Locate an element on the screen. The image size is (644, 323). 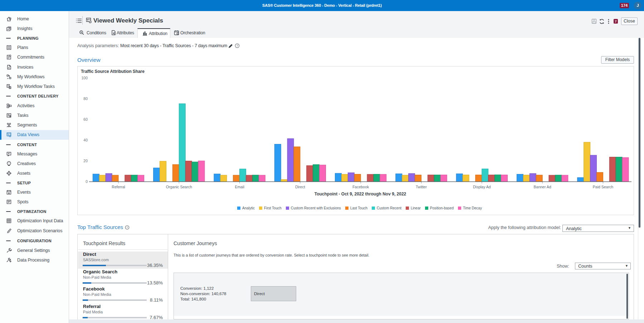
svg-text: Organic Search is located at coordinates (179, 187).